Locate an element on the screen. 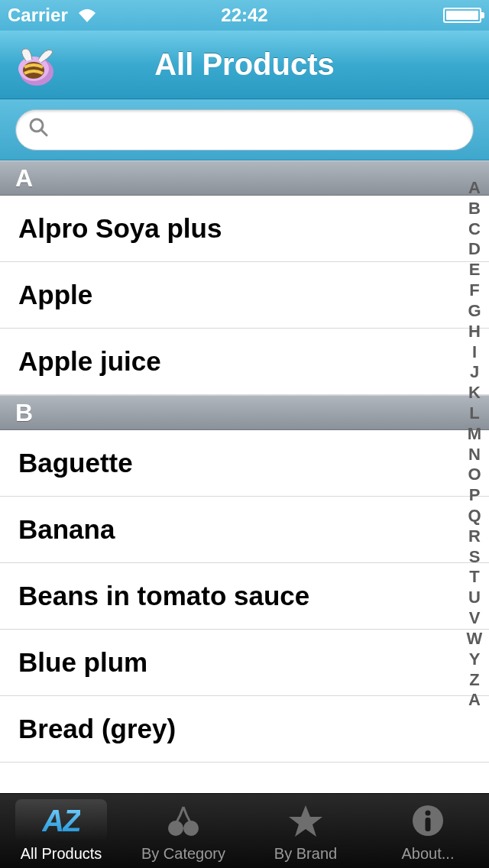 Image resolution: width=489 pixels, height=868 pixels. index-letter: N is located at coordinates (474, 455).